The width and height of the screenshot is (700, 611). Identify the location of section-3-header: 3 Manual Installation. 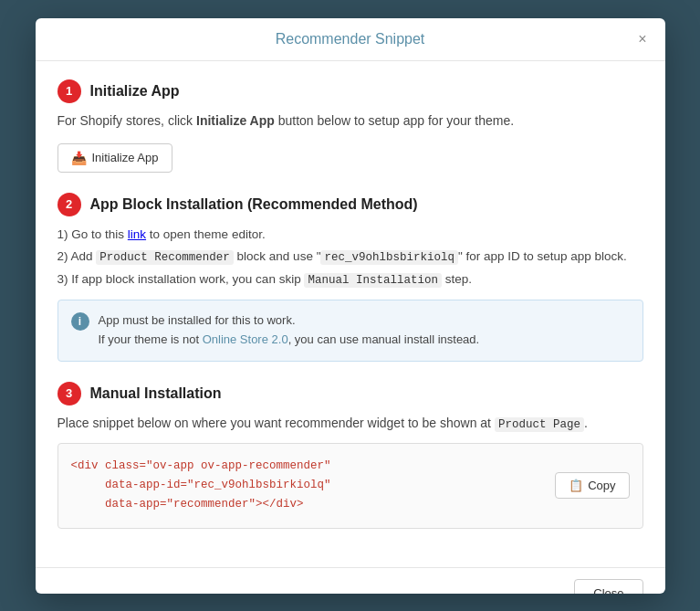
(350, 394).